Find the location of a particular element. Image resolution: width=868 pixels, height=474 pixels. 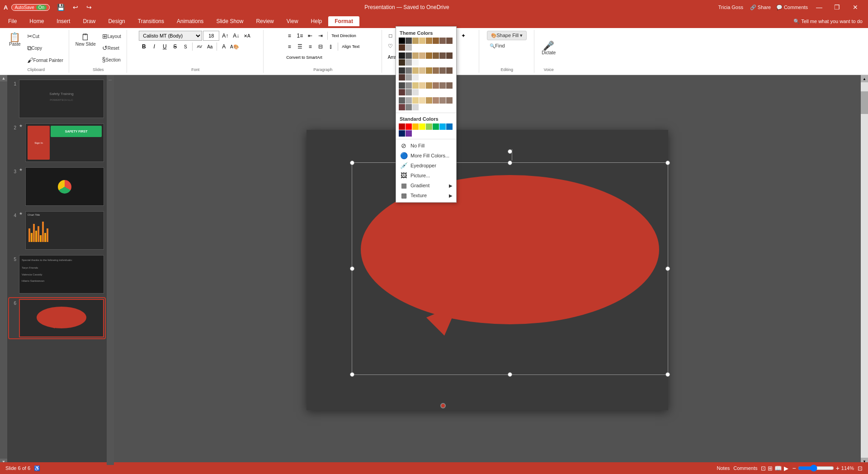

new-slide-button: 🗒 New Slide is located at coordinates (86, 48).